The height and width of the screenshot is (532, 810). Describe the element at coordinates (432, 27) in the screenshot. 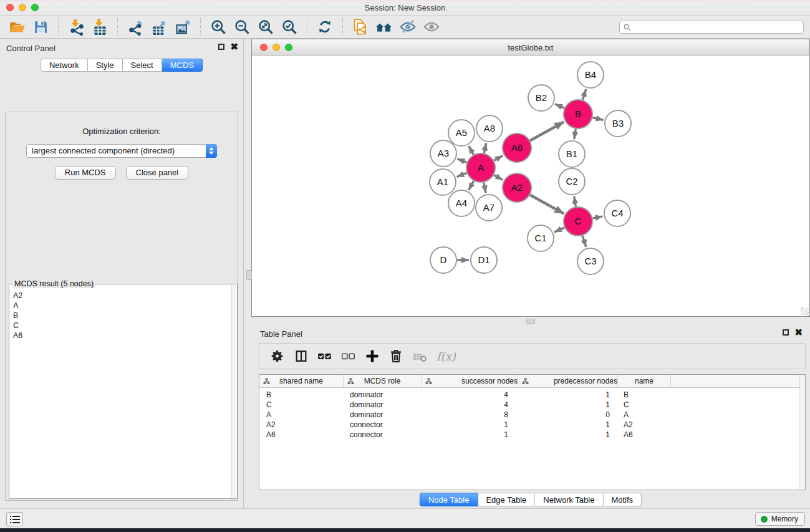

I see `show-all-button` at that location.